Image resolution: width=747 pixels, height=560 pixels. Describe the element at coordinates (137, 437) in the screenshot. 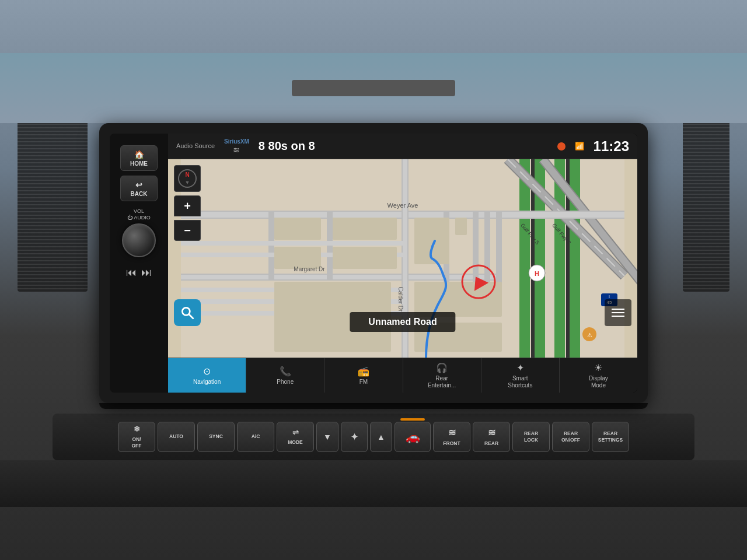

I see `fan-on-off-button: ❄ ON/OFF` at that location.